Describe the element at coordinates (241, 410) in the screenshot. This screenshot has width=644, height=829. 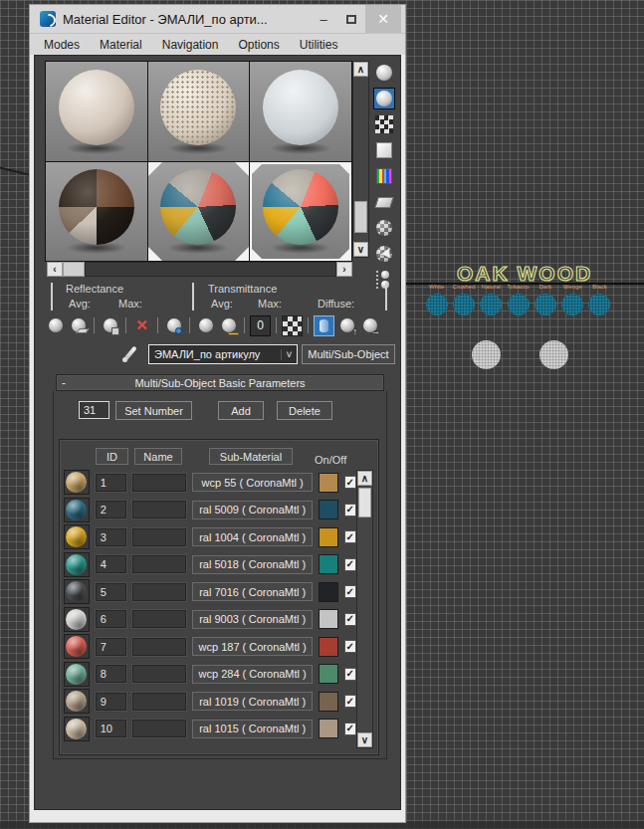
I see `add-button: Add` at that location.